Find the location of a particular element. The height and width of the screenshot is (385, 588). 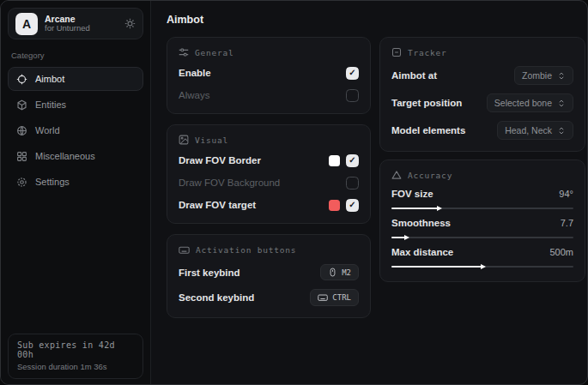

dropdown-value: Zombie is located at coordinates (537, 75).